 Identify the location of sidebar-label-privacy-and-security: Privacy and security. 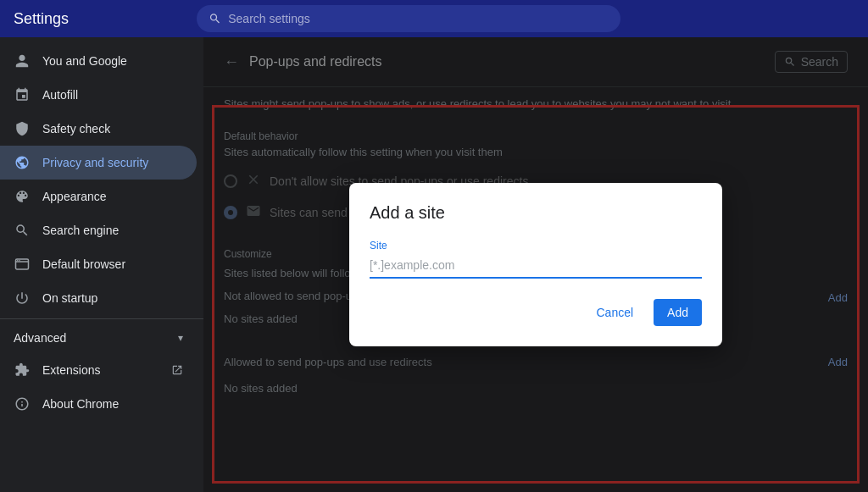
(113, 163).